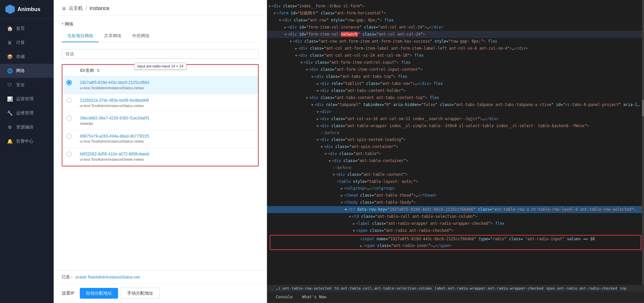 This screenshot has width=644, height=303. I want to click on table-row: 89675479-a283-494a-88ad-9b773f225 ui-tes…, so click(160, 139).